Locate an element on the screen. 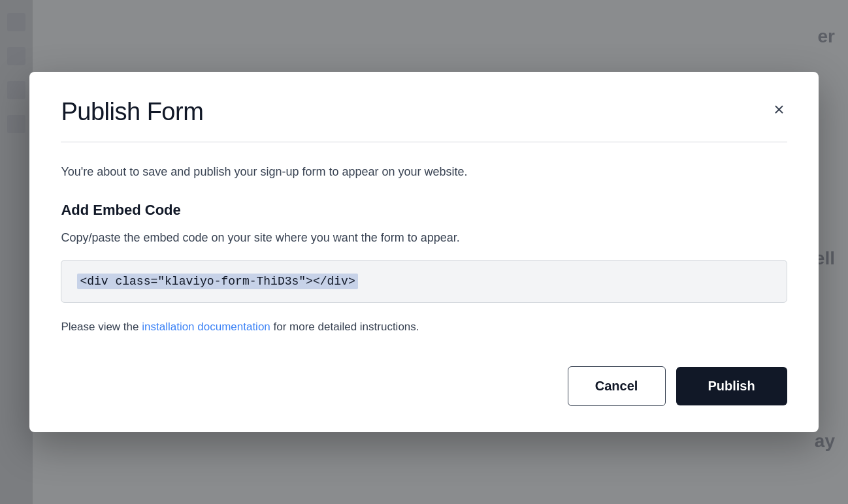 Image resolution: width=848 pixels, height=504 pixels. embed-section-heading: Add Embed Code is located at coordinates (423, 210).